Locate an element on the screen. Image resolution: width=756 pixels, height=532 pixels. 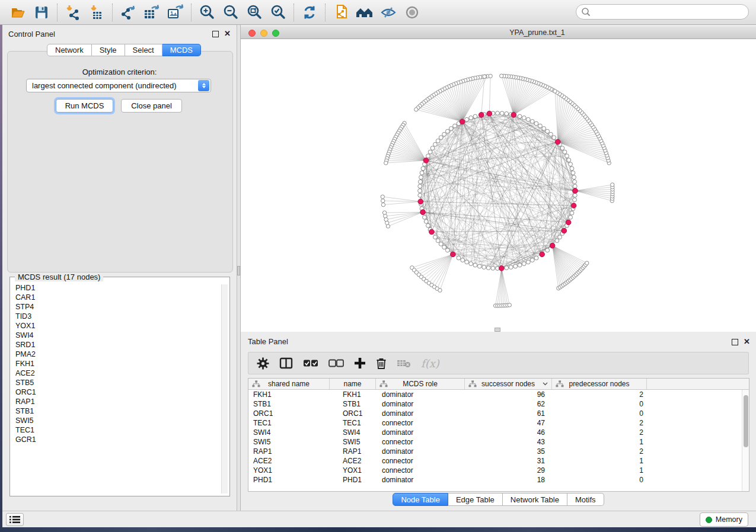
cell-predecessor_nodes: 2 is located at coordinates (599, 395).